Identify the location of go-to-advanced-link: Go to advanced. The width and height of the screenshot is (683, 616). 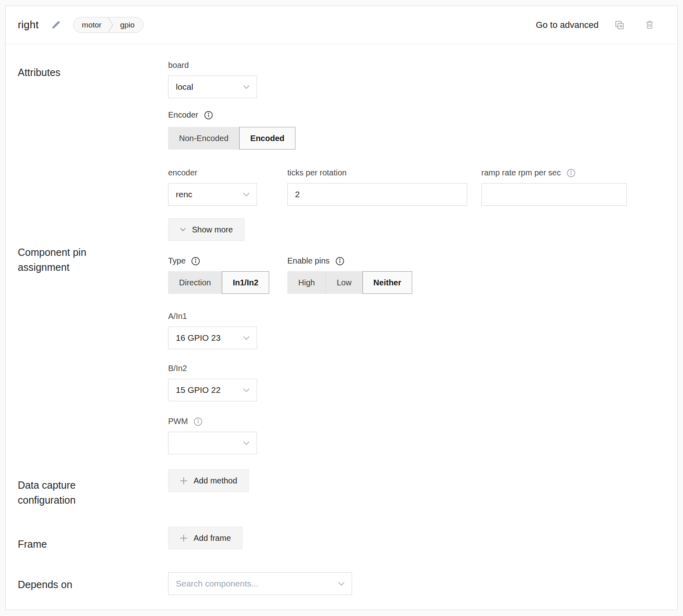
(567, 25).